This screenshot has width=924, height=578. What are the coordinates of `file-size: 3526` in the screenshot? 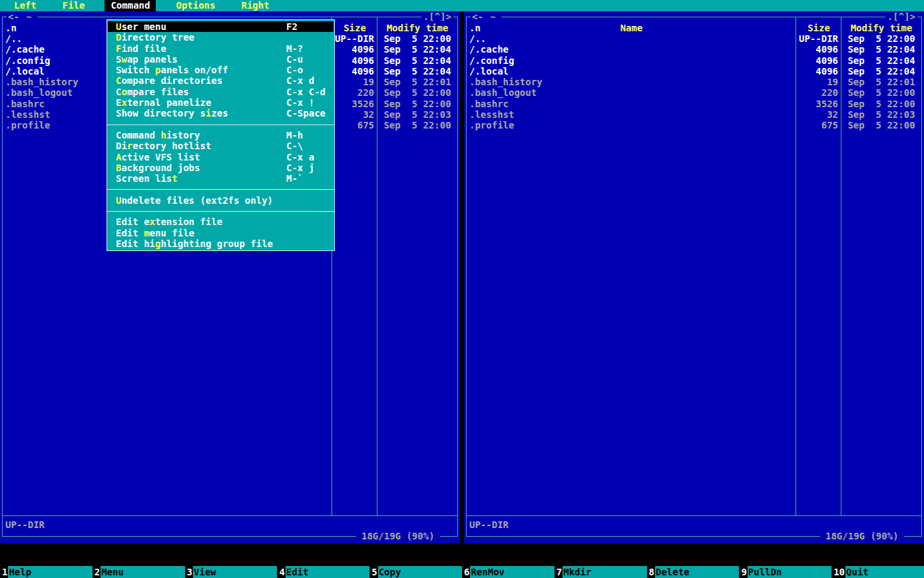 It's located at (355, 104).